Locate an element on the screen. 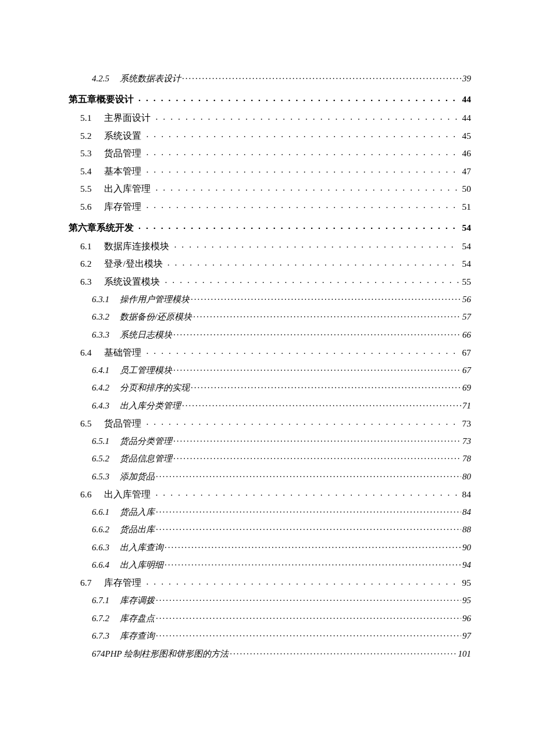  toc-entry-label: 6.6.1货品入库 is located at coordinates (123, 513).